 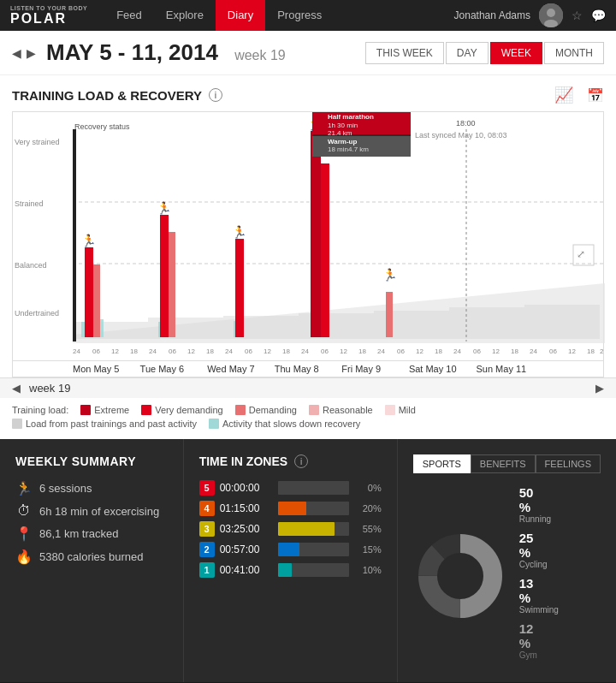 What do you see at coordinates (279, 15) in the screenshot?
I see `nav-links: Feed Explore Diary Progress` at bounding box center [279, 15].